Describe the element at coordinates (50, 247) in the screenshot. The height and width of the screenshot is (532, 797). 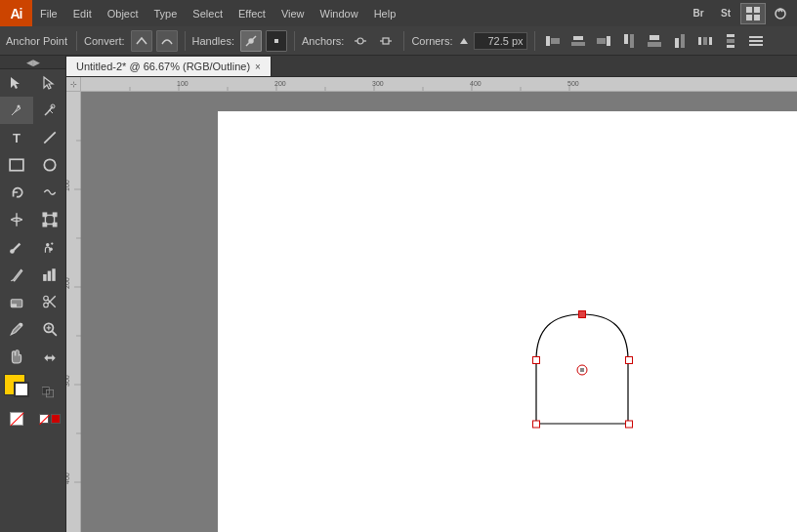
I see `symbol-sprayer-btn` at that location.